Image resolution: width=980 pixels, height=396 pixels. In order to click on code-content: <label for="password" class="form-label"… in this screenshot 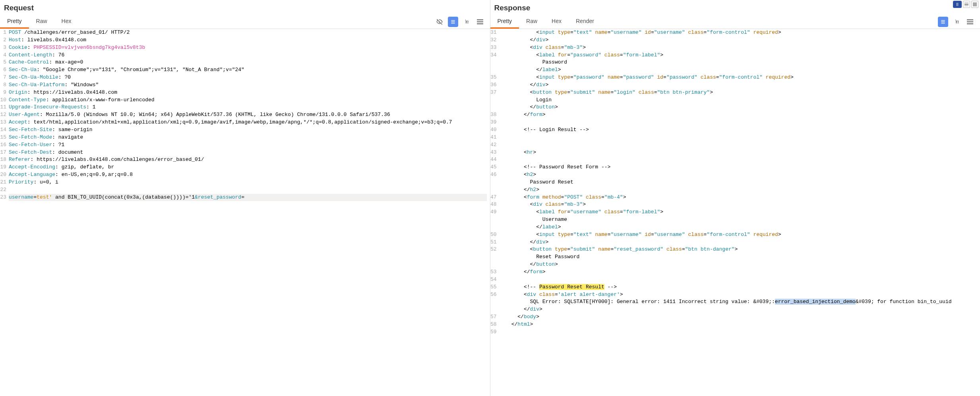, I will do `click(740, 56)`.